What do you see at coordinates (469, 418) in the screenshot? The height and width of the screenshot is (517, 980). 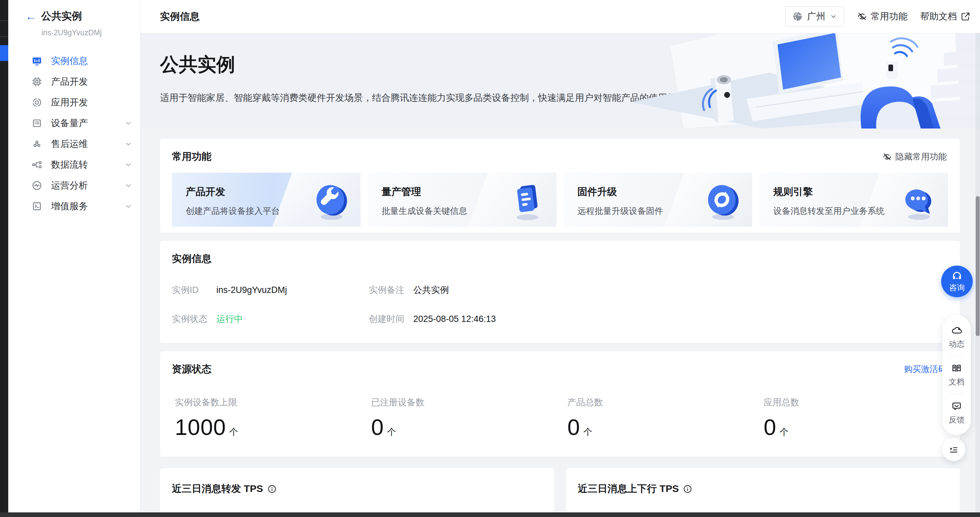 I see `stat-已注册设备数: 已注册设备数0个` at bounding box center [469, 418].